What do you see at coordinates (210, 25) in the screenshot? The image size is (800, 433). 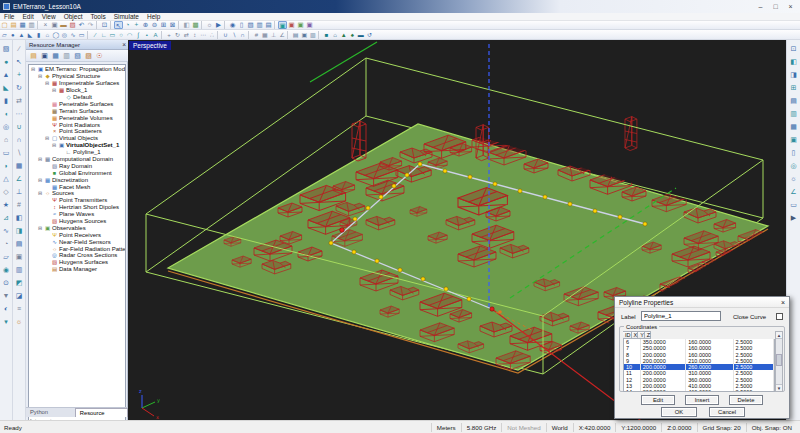 I see `simulation-settings-icon: ☼` at bounding box center [210, 25].